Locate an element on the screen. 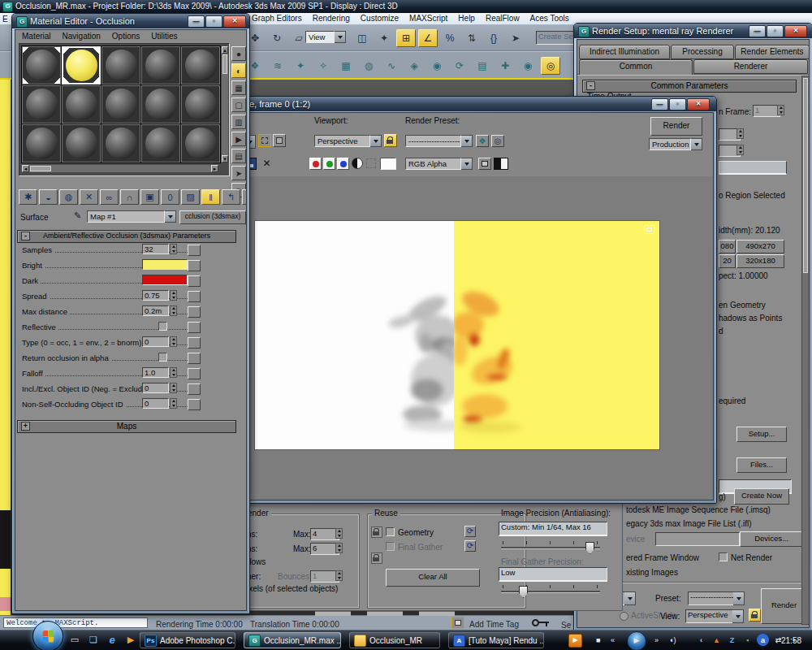 The image size is (812, 650). maxscript-mini-listener: Welcome to MAXScript. is located at coordinates (76, 622).